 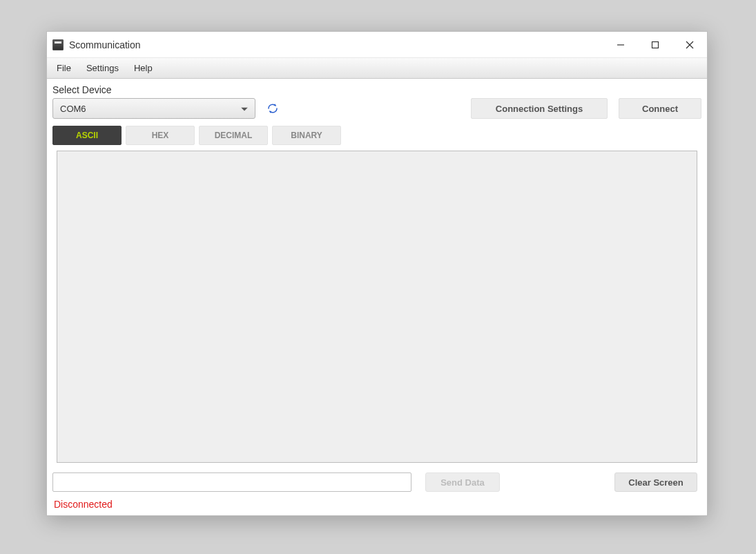 I want to click on menubar: File Settings Help, so click(x=377, y=68).